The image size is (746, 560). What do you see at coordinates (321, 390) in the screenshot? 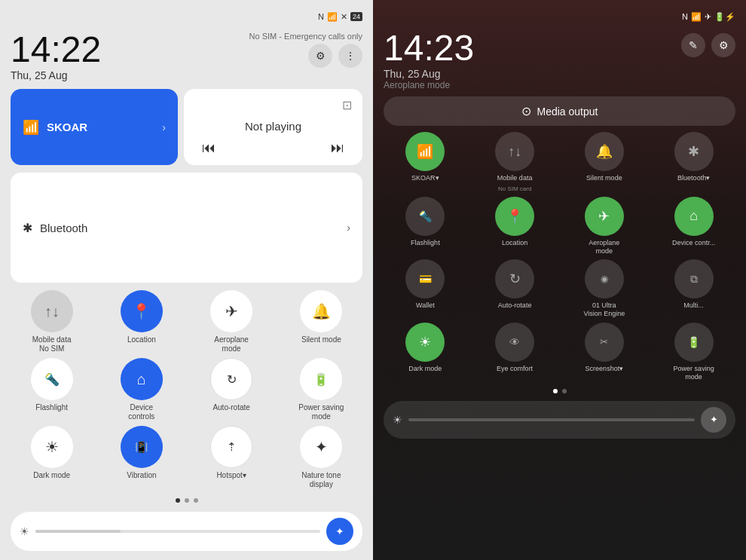
I see `tile-power-saving: 🔋 Power savingmode` at bounding box center [321, 390].